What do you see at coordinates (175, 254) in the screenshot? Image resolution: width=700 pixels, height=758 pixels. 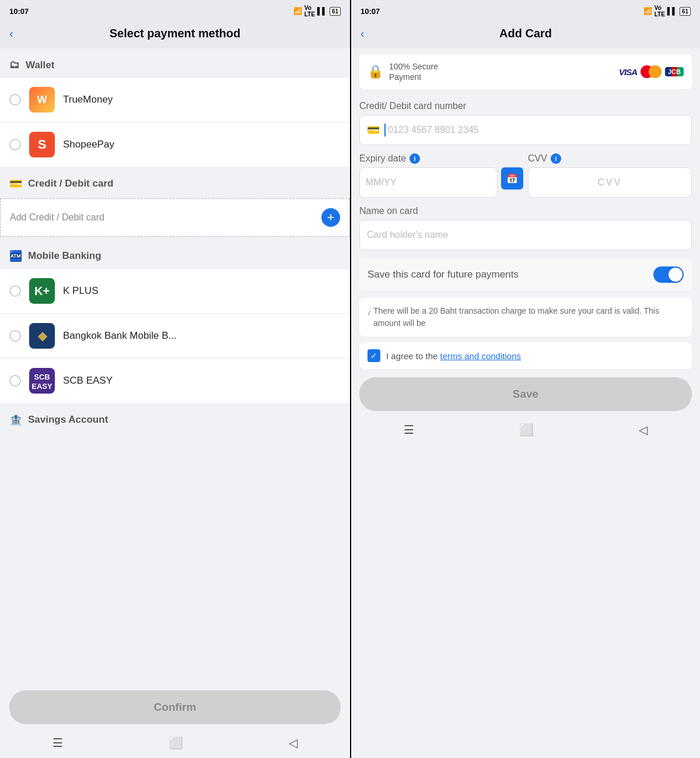 I see `section-mobile: 🏧 Mobile Banking` at bounding box center [175, 254].